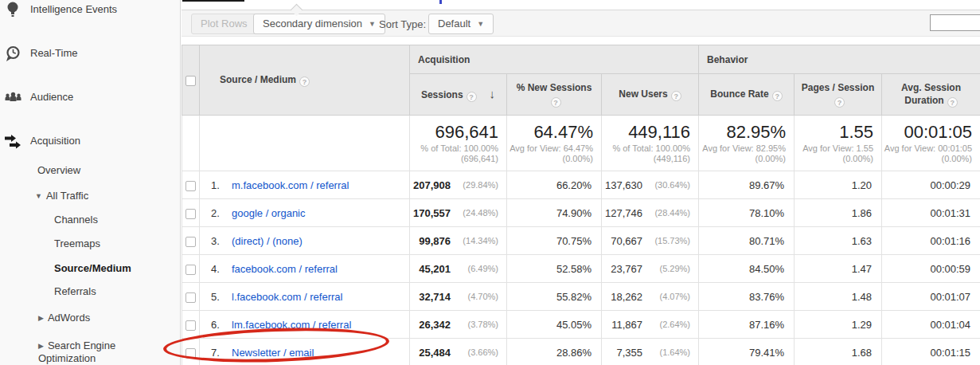 This screenshot has height=365, width=980. What do you see at coordinates (461, 24) in the screenshot?
I see `sort-type-dropdown: Default▼` at bounding box center [461, 24].